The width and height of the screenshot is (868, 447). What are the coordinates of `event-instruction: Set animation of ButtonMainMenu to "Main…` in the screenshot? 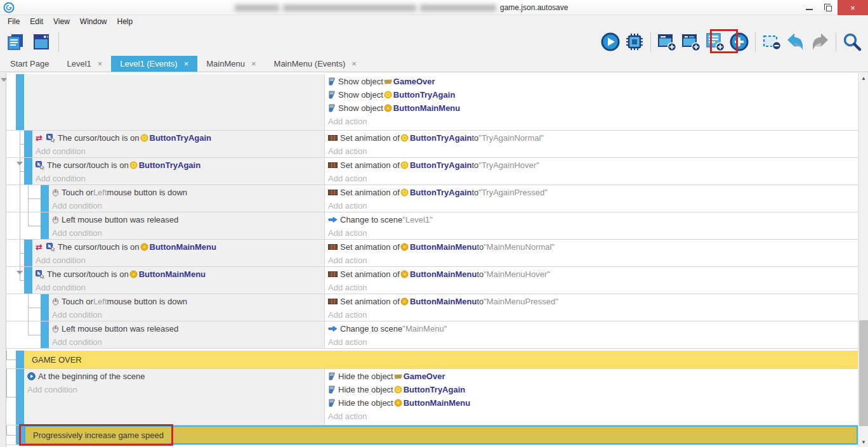 It's located at (591, 274).